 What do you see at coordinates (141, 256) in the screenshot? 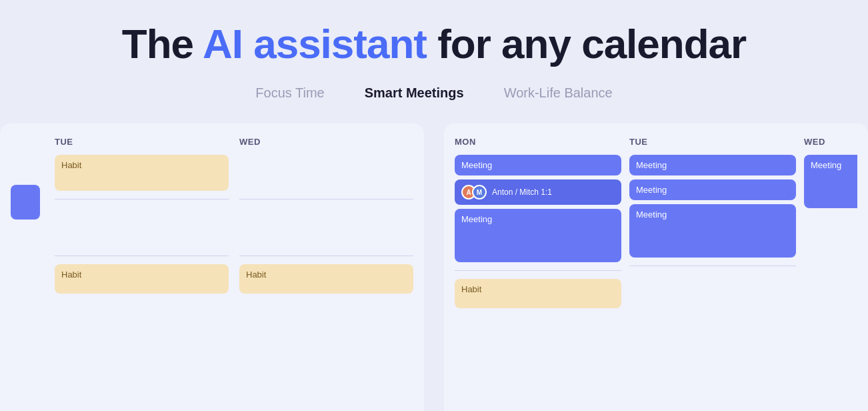
I see `left-tue-divider2` at bounding box center [141, 256].